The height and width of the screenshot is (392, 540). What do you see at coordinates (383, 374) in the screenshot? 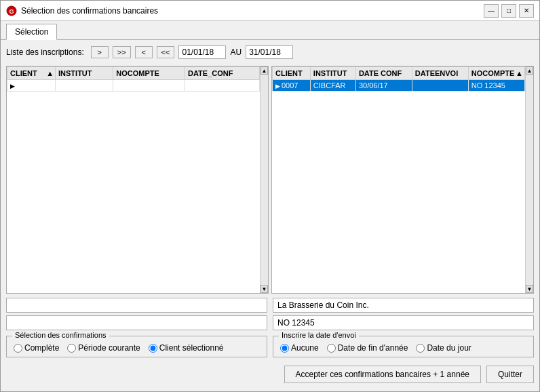
I see `accept-button: Accepter ces confirmations bancaires + 1…` at bounding box center [383, 374].